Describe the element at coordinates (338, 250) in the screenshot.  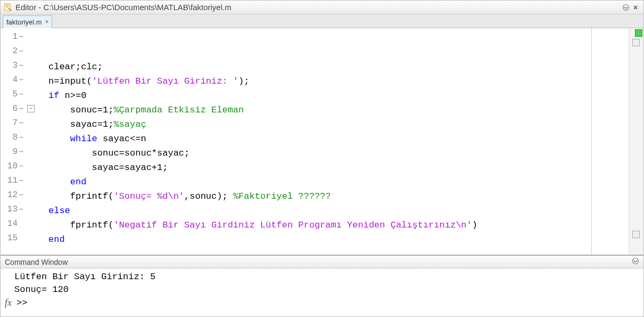
I see `code-line` at that location.